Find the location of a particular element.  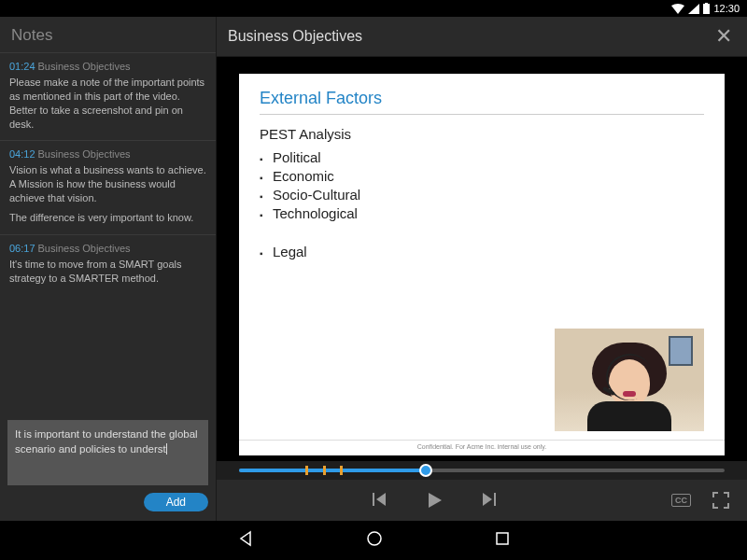

next-icon is located at coordinates (489, 500).